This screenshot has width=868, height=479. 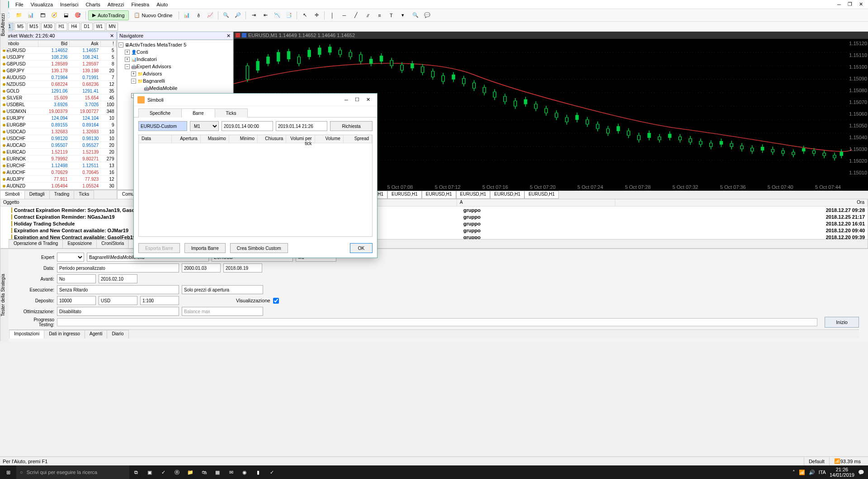 What do you see at coordinates (160, 301) in the screenshot?
I see `leverage-select` at bounding box center [160, 301].